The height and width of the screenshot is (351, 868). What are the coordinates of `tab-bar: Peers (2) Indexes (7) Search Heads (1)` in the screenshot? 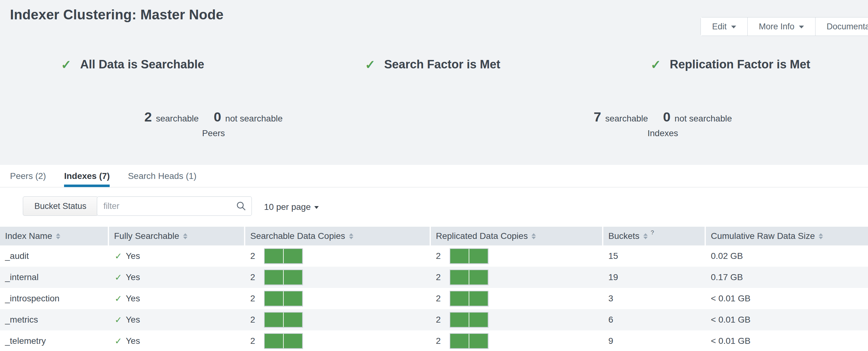 It's located at (434, 176).